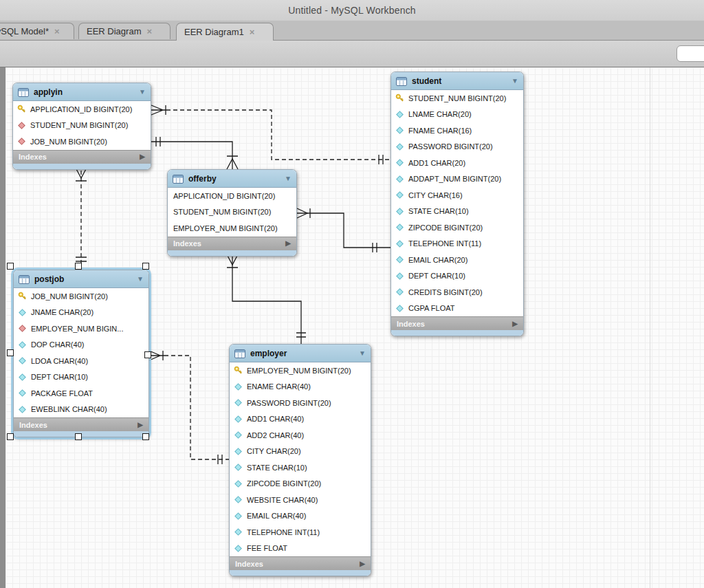 Image resolution: width=704 pixels, height=588 pixels. Describe the element at coordinates (300, 353) in the screenshot. I see `table-header: employer▼` at that location.